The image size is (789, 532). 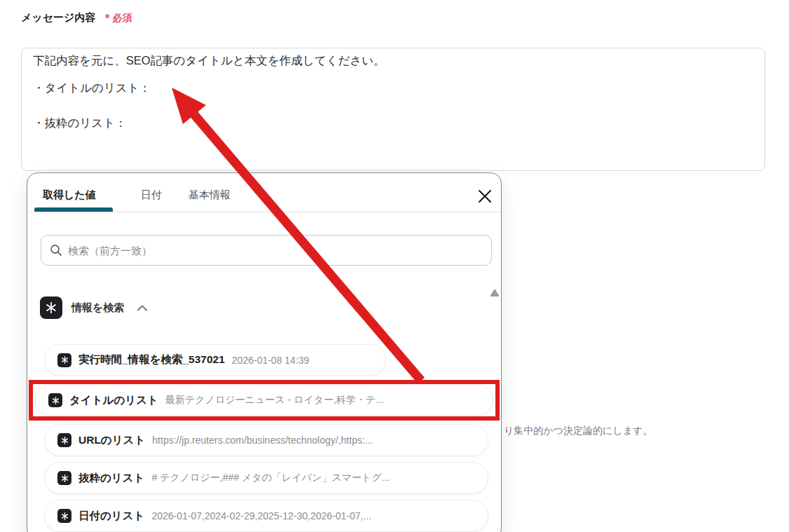 What do you see at coordinates (578, 431) in the screenshot?
I see `background-help-text: り集中的かつ決定論的にします。` at bounding box center [578, 431].